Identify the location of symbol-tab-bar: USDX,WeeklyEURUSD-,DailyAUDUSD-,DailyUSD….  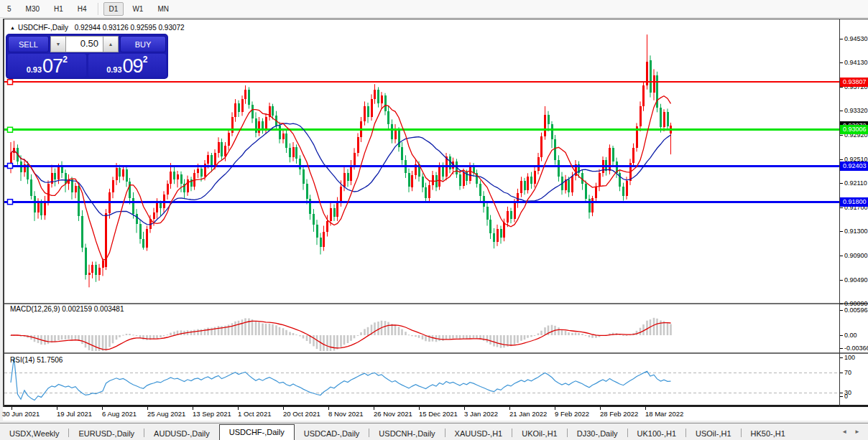
(434, 431).